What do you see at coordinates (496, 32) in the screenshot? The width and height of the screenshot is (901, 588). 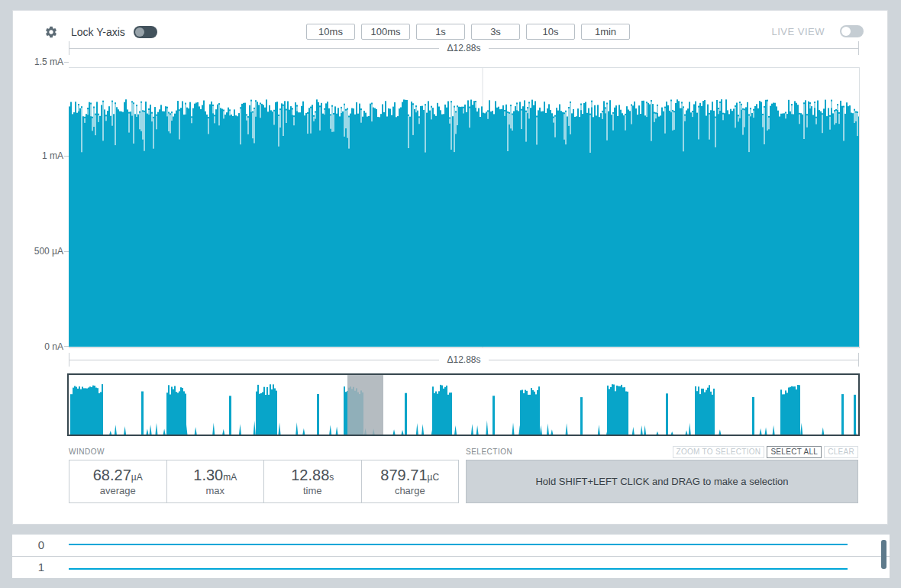 I see `window-button-3s: 3s` at bounding box center [496, 32].